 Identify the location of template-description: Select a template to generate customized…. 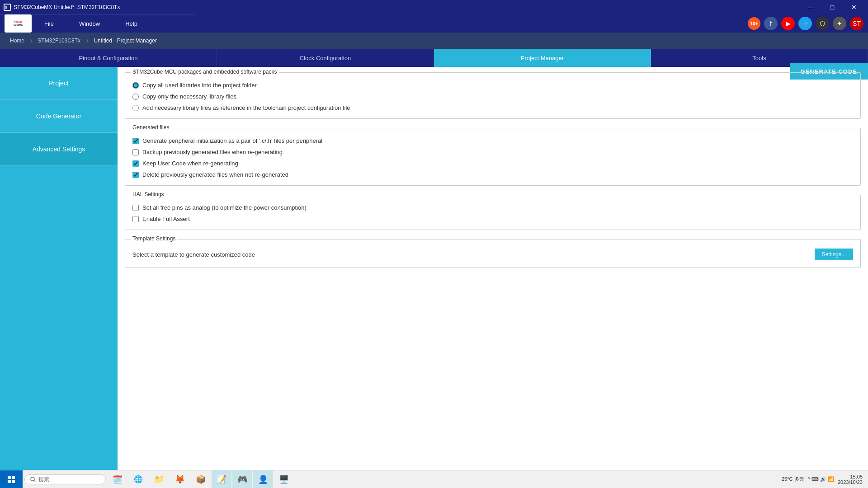
(470, 255).